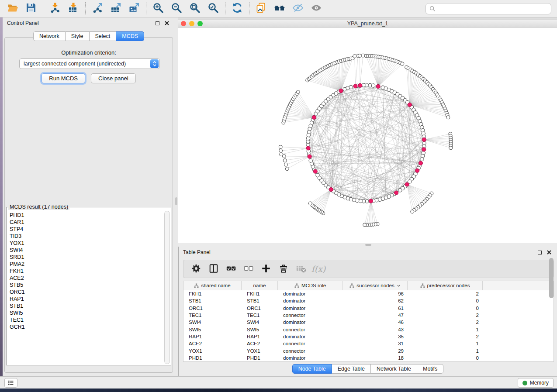 The width and height of the screenshot is (557, 392). Describe the element at coordinates (259, 285) in the screenshot. I see `column-header-name: name` at that location.